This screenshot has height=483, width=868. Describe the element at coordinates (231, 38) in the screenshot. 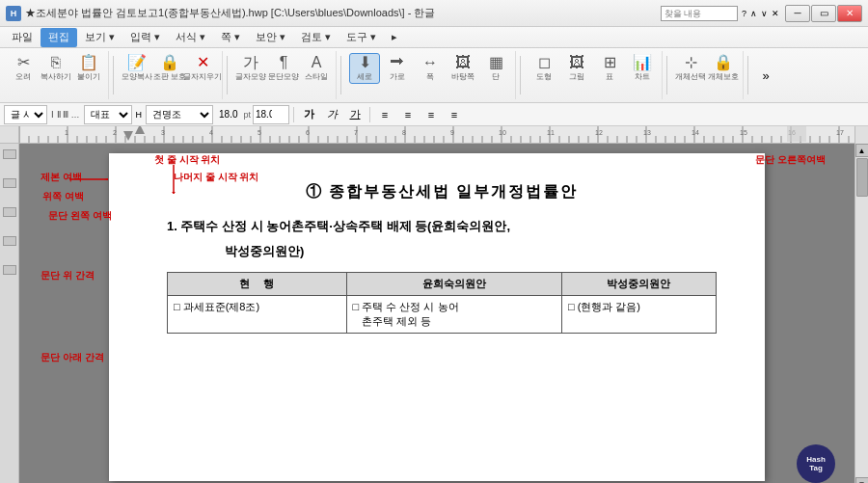

I see `menu-page: 쪽 ▾` at that location.